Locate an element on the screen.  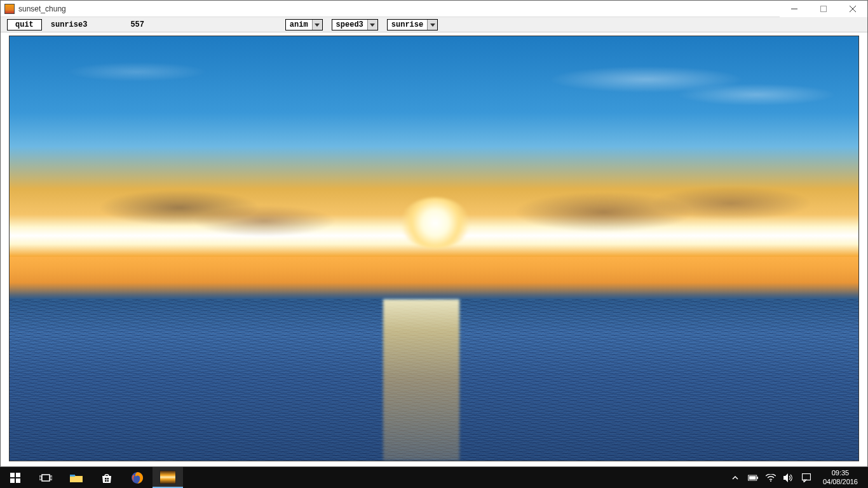
window-controls is located at coordinates (824, 9).